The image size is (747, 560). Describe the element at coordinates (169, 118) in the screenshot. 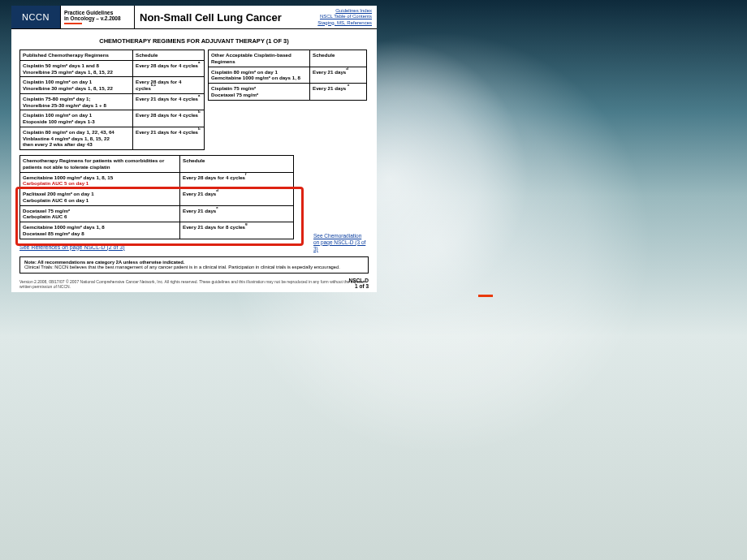

I see `schedule-cell: Every 28 days for 4 cyclesb` at that location.